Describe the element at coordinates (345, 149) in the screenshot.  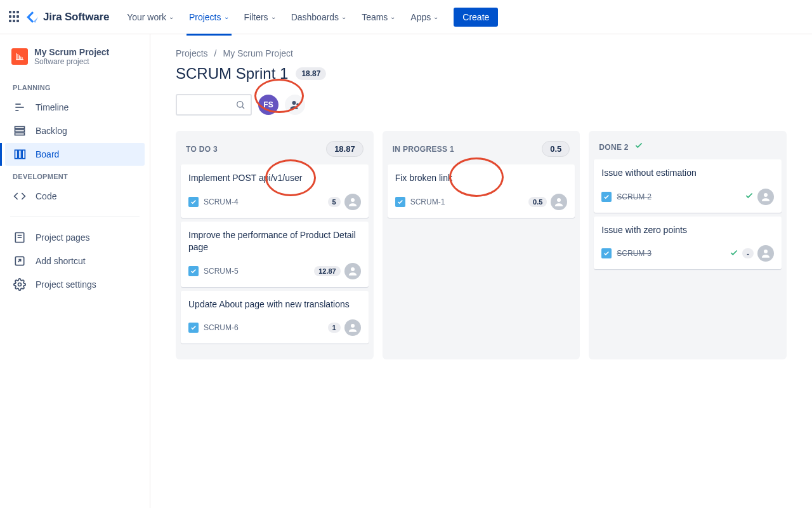
I see `column-points-pill: 18.87` at that location.